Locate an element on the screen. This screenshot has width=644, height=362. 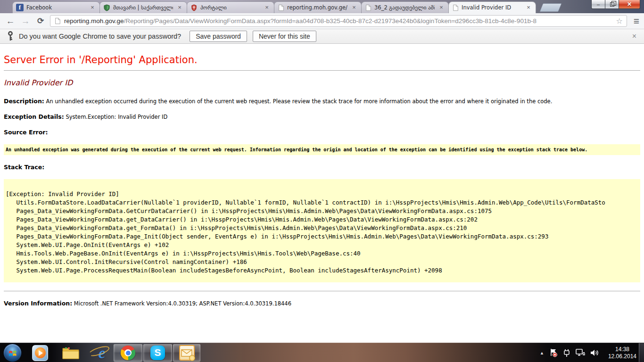
power-plug-icon is located at coordinates (567, 353).